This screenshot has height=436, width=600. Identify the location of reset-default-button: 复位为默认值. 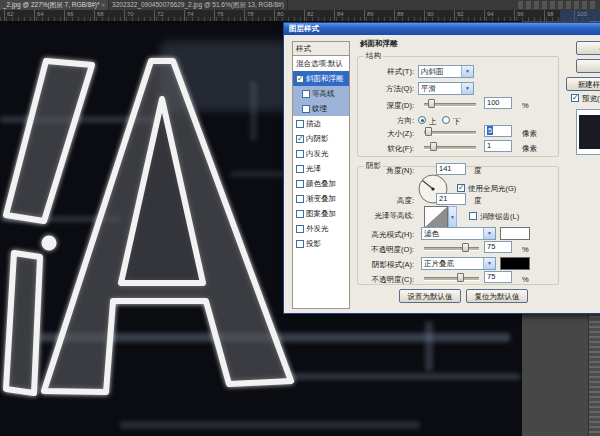
(497, 296).